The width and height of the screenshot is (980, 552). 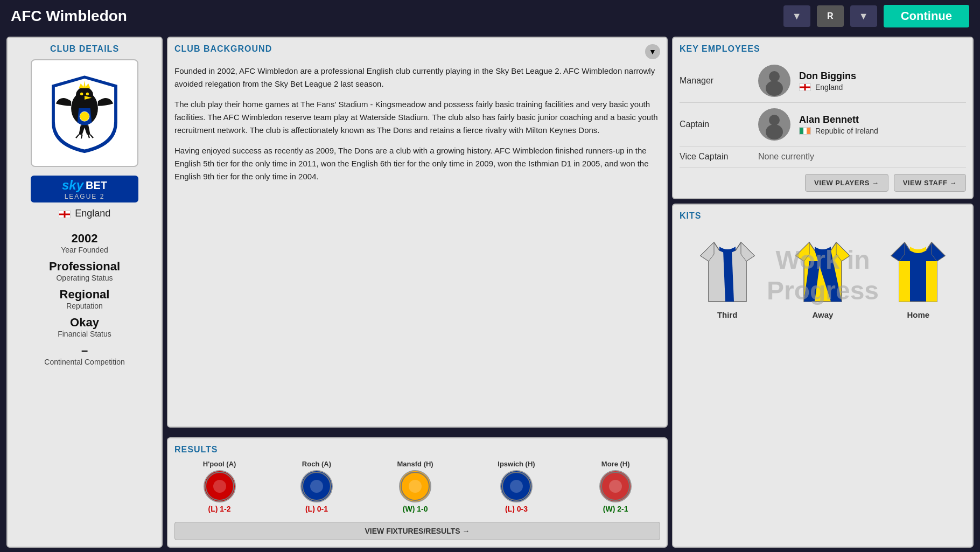 I want to click on employee-name: Alan Bennett, so click(x=883, y=120).